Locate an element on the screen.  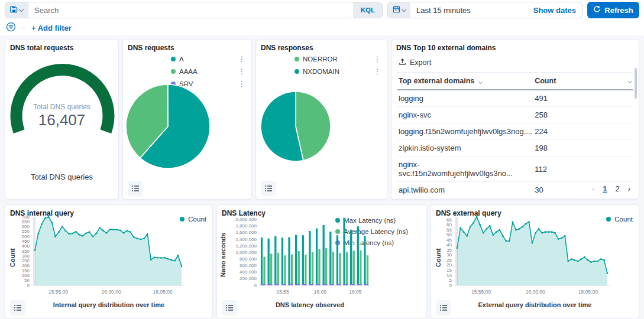
svg-text: 15:55 is located at coordinates (283, 292).